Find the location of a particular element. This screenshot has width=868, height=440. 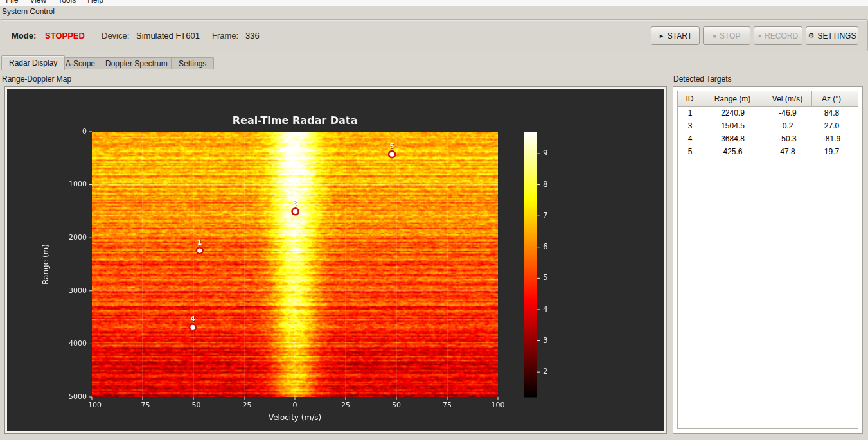

menu-bar: File View Tools Help is located at coordinates (434, 3).